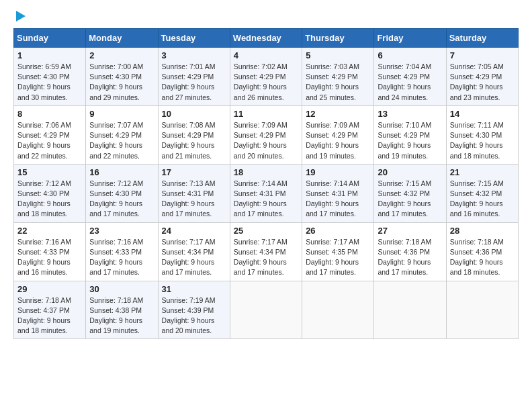  What do you see at coordinates (410, 82) in the screenshot?
I see `day-info: Sunrise: 7:04 AMSunset: 4:29 PMDaylight:…` at bounding box center [410, 82].